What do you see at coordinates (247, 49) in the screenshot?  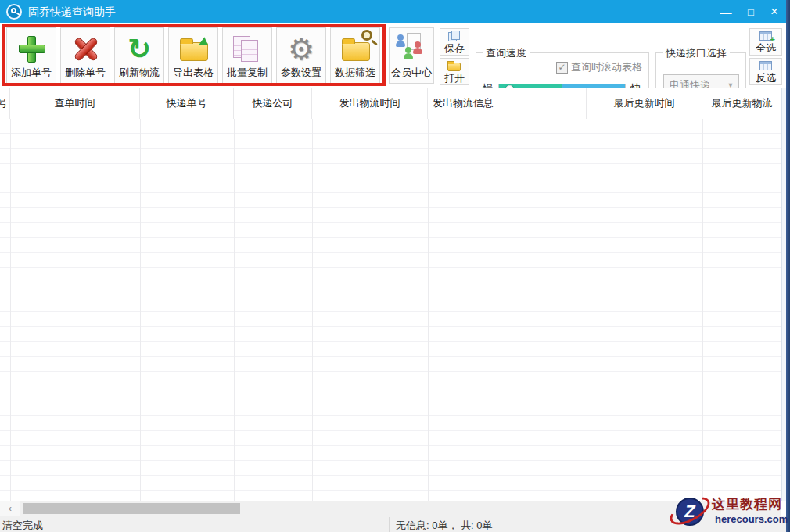 I see `copy-icon` at bounding box center [247, 49].